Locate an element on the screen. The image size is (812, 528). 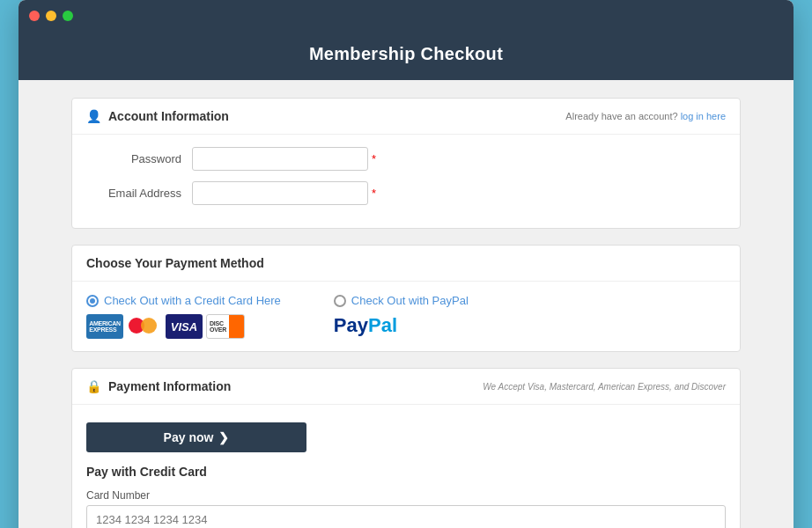
we-accept-text: We Accept Visa, Mastercard, American Exp… is located at coordinates (604, 387).